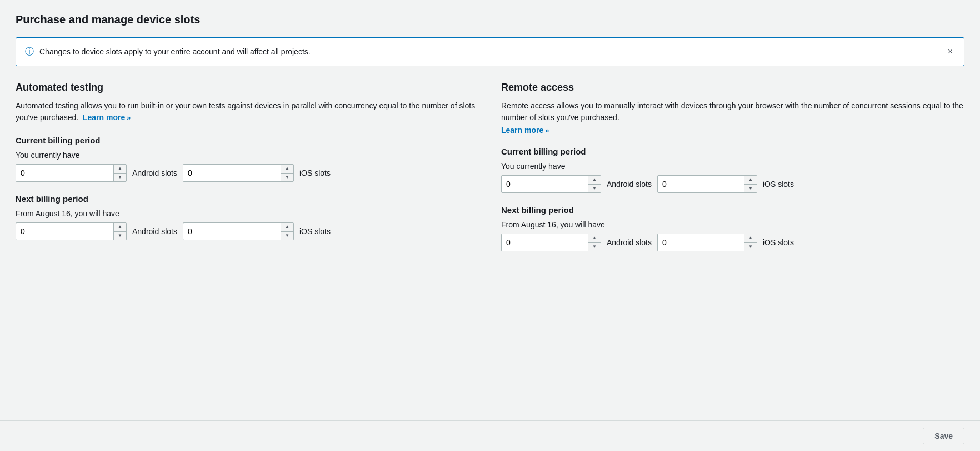 The image size is (980, 451). Describe the element at coordinates (594, 239) in the screenshot. I see `remote-next-android-up: ▲` at that location.